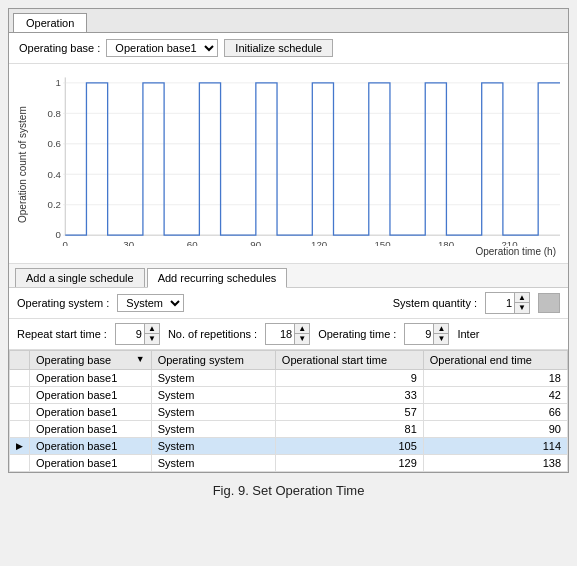 This screenshot has width=577, height=566. I want to click on svg-text: 0.4, so click(55, 174).